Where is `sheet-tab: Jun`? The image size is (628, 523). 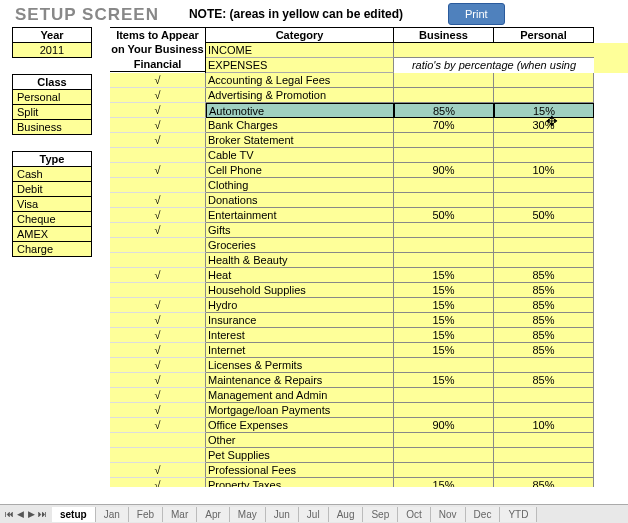 sheet-tab: Jun is located at coordinates (282, 514).